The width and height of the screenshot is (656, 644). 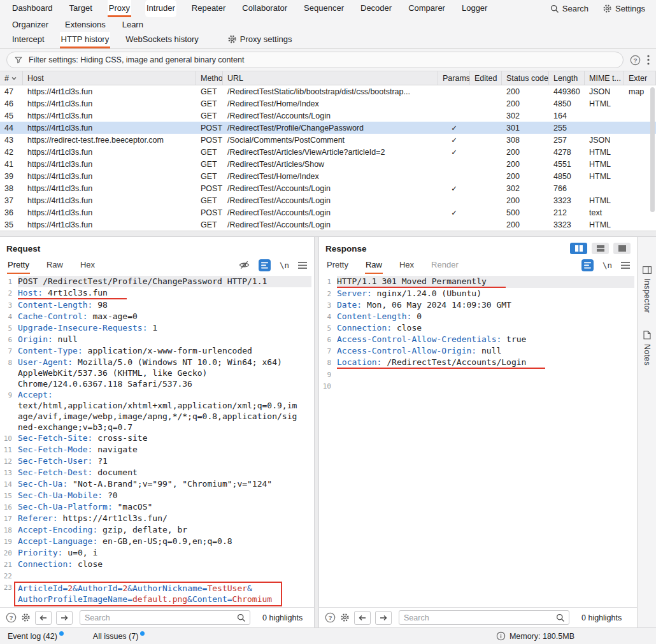 What do you see at coordinates (478, 317) in the screenshot?
I see `code-line-4: 4Content-Length: 0` at bounding box center [478, 317].